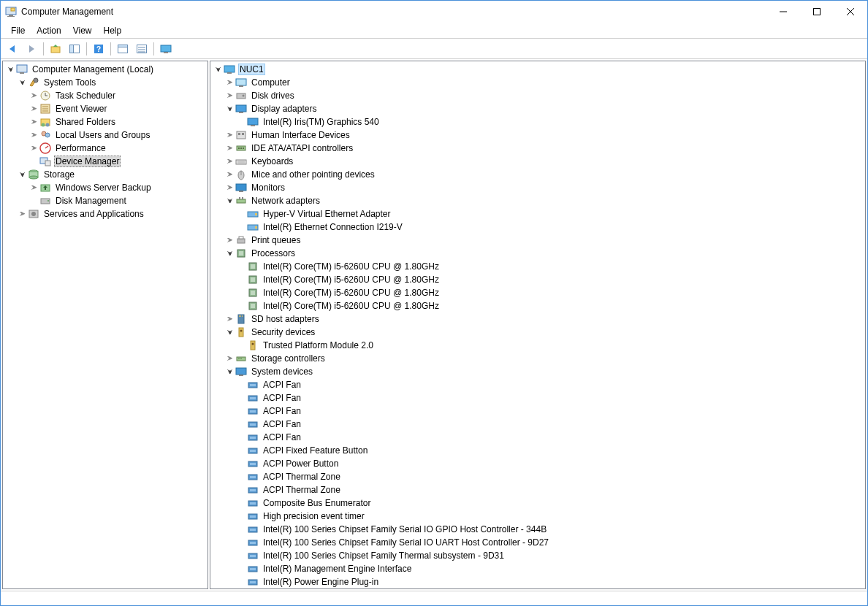 The height and width of the screenshot is (606, 868). What do you see at coordinates (105, 122) in the screenshot?
I see `tree-item-shared-folders: Shared Folders` at bounding box center [105, 122].